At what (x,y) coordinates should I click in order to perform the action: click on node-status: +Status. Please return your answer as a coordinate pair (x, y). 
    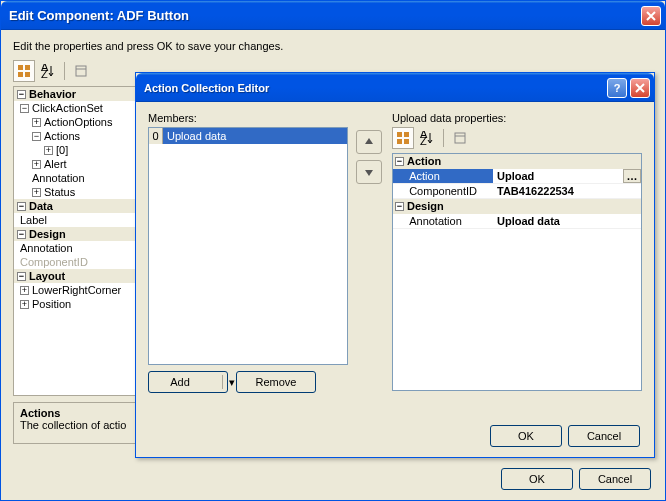
    Looking at the image, I should click on (81, 192).